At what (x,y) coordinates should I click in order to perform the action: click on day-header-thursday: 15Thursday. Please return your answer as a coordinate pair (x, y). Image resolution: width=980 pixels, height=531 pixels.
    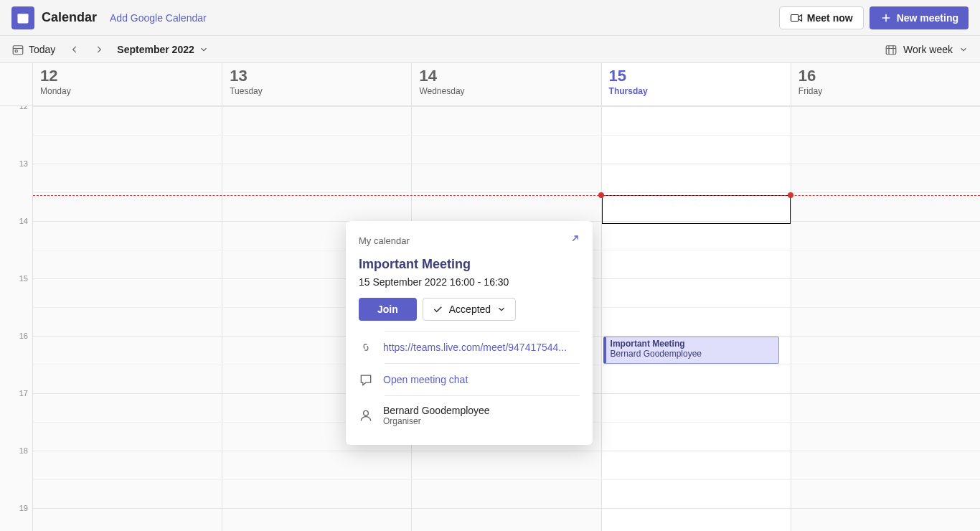
    Looking at the image, I should click on (697, 85).